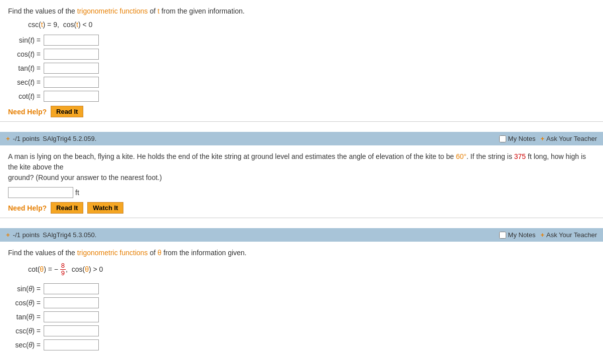  Describe the element at coordinates (112, 11) in the screenshot. I see `problem1-highlight-trig: trigonometric functions` at that location.